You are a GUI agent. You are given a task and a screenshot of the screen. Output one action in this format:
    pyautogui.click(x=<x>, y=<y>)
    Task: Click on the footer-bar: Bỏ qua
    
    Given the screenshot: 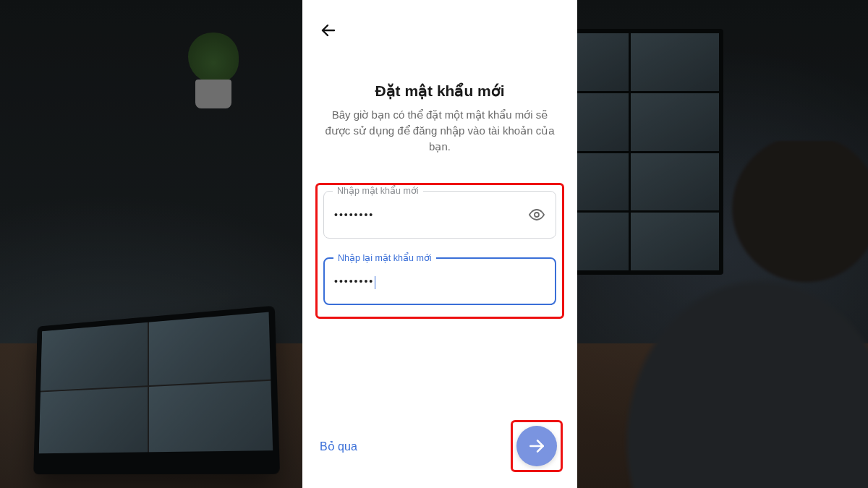 What is the action you would take?
    pyautogui.click(x=440, y=448)
    